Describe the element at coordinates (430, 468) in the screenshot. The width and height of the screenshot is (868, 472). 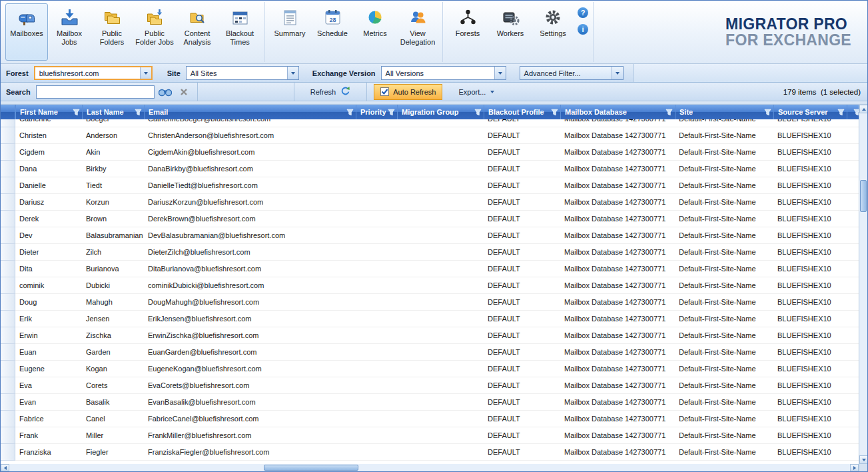
I see `horizontal-scroll-track` at that location.